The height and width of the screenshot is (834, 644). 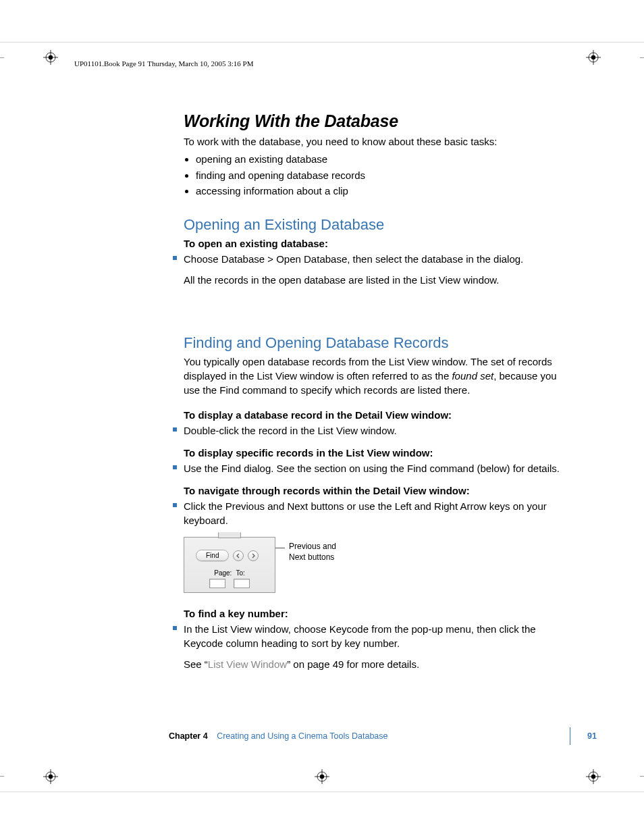 What do you see at coordinates (212, 555) in the screenshot?
I see `find-button: Find` at bounding box center [212, 555].